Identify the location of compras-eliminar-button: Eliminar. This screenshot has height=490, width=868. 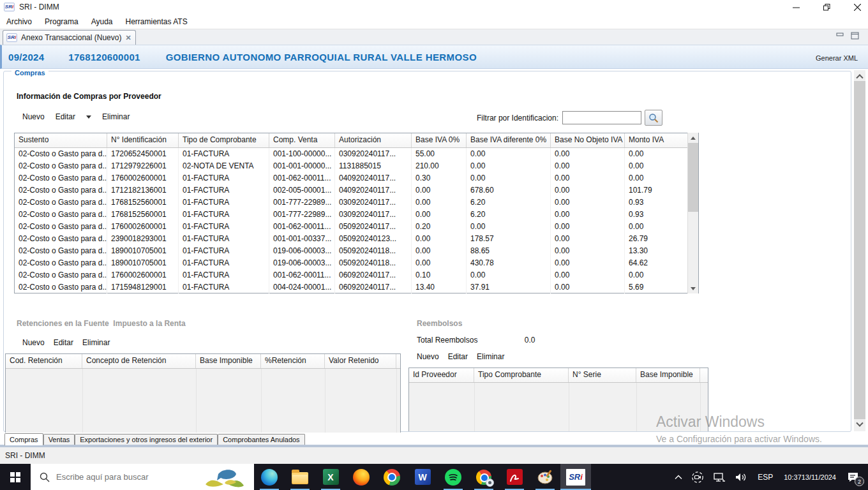
(116, 117).